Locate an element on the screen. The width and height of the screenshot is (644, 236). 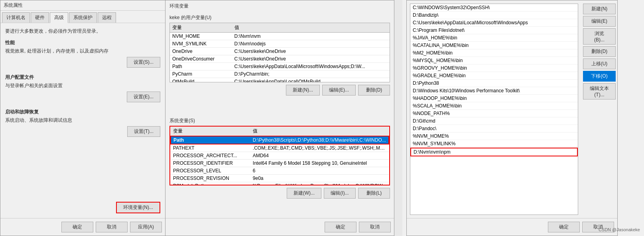
tab-remote: 远程 is located at coordinates (107, 18).